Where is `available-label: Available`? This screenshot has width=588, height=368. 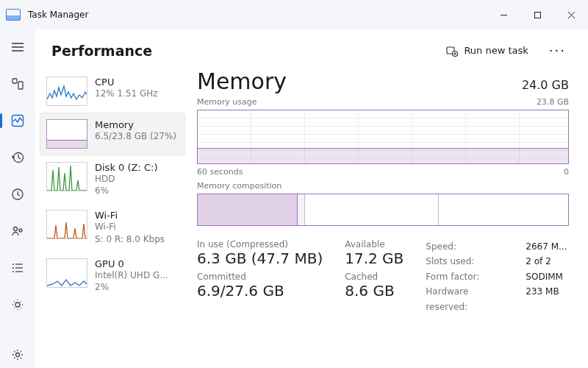
available-label: Available is located at coordinates (374, 244).